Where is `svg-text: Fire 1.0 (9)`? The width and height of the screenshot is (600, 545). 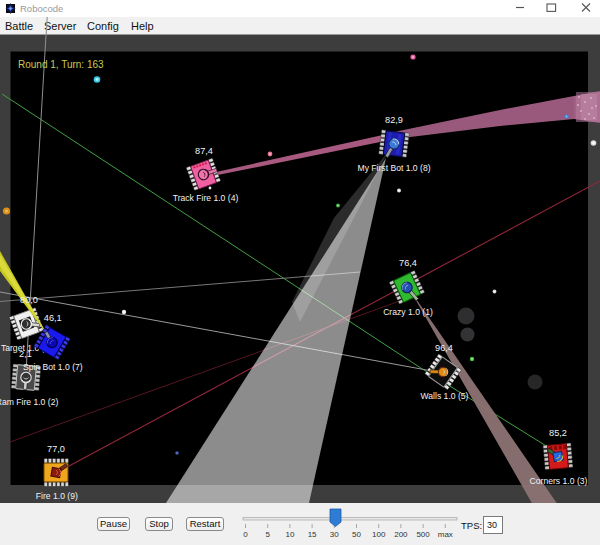 svg-text: Fire 1.0 (9) is located at coordinates (57, 496).